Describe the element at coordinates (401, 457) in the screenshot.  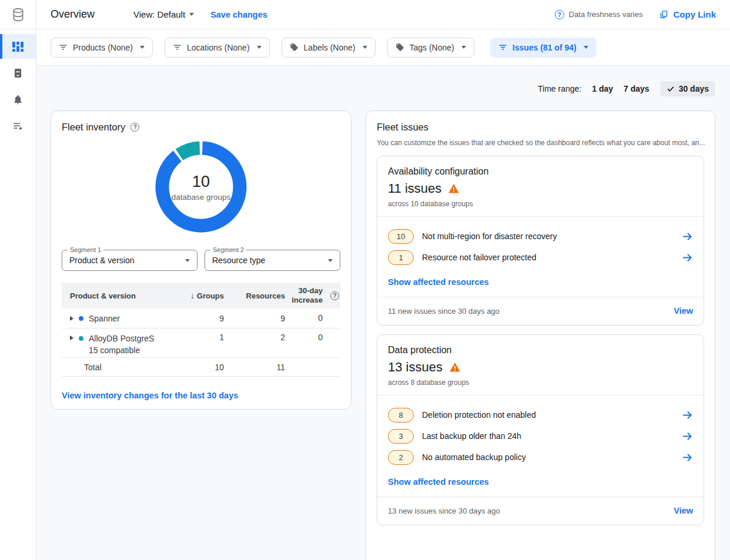
I see `issue-count-badge: 2` at that location.